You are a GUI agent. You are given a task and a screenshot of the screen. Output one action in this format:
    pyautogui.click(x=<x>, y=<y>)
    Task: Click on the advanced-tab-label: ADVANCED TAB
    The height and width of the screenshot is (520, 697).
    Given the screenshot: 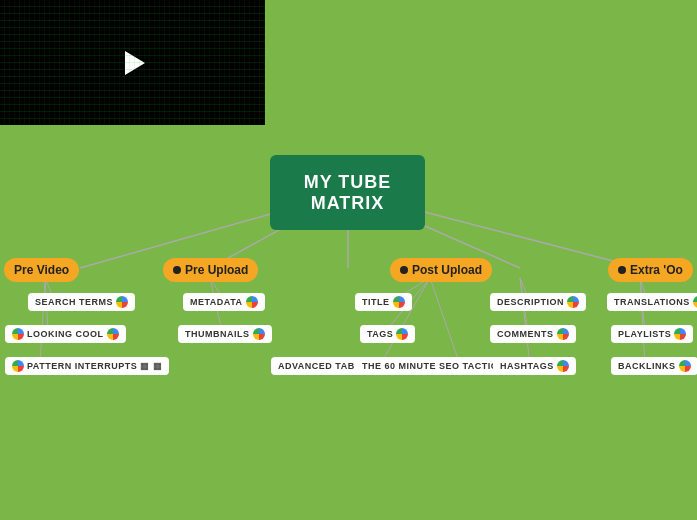 What is the action you would take?
    pyautogui.click(x=316, y=366)
    